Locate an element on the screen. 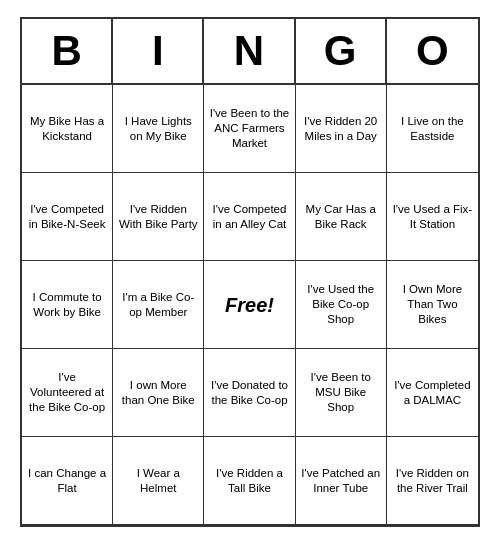  bingo-cell-16: I own More than One Bike is located at coordinates (158, 393).